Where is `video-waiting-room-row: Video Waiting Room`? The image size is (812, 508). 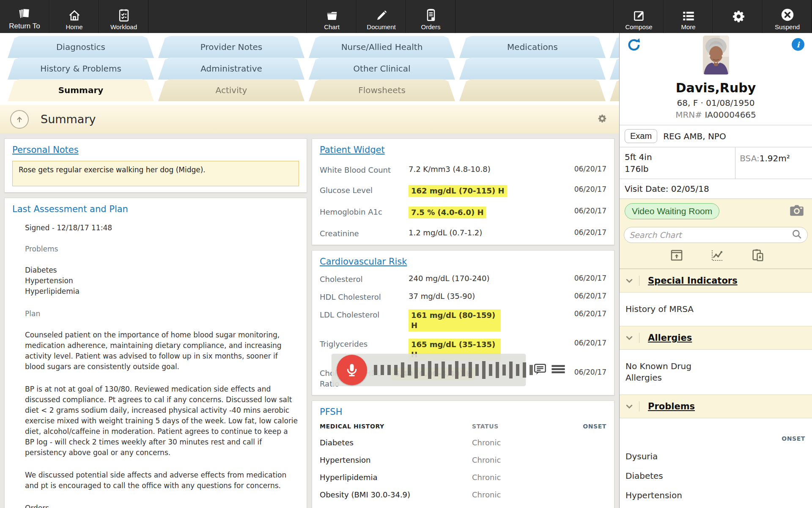
video-waiting-room-row: Video Waiting Room is located at coordinates (716, 211).